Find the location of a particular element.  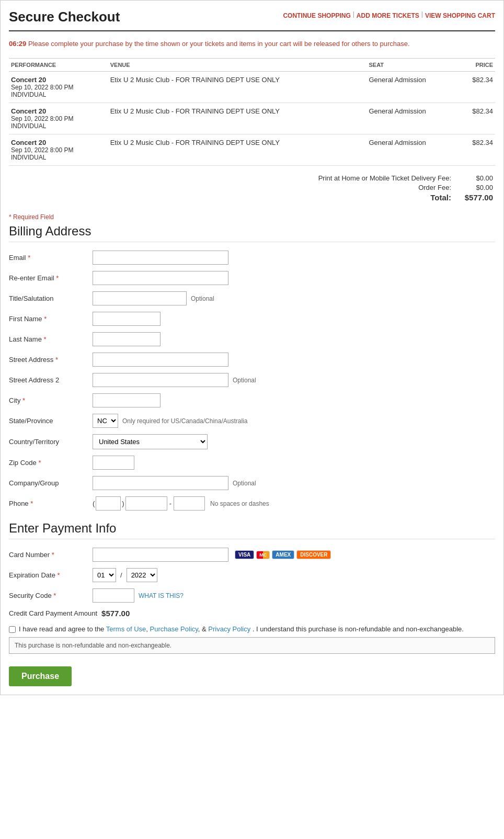

delivery-fee-label: Print at Home or Mobile Ticket Delivery … is located at coordinates (385, 178).